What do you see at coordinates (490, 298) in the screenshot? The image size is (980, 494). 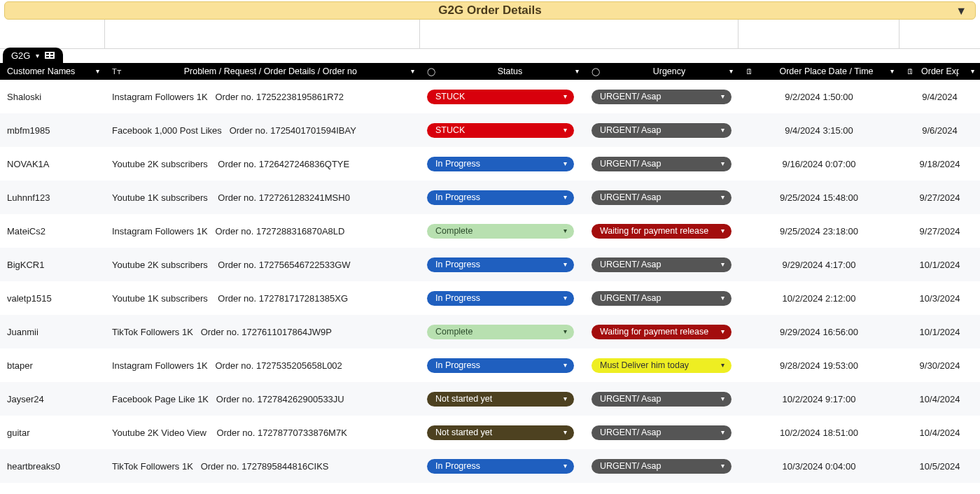 I see `table-row: valetp1515Youtube 1K subscribers Order n…` at bounding box center [490, 298].